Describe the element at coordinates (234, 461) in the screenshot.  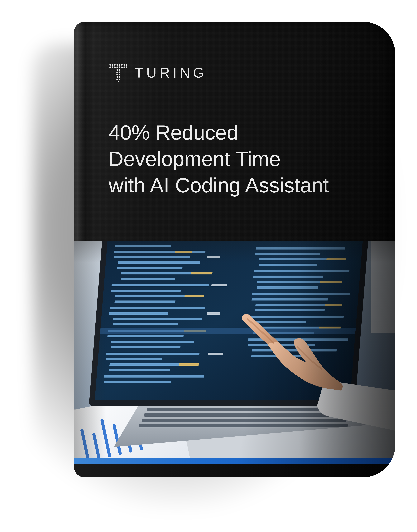
I see `accent-bar` at that location.